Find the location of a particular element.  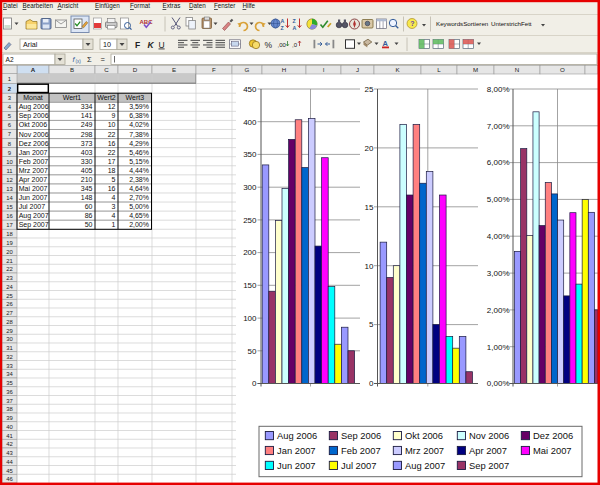

svg-text: 249 is located at coordinates (87, 124).